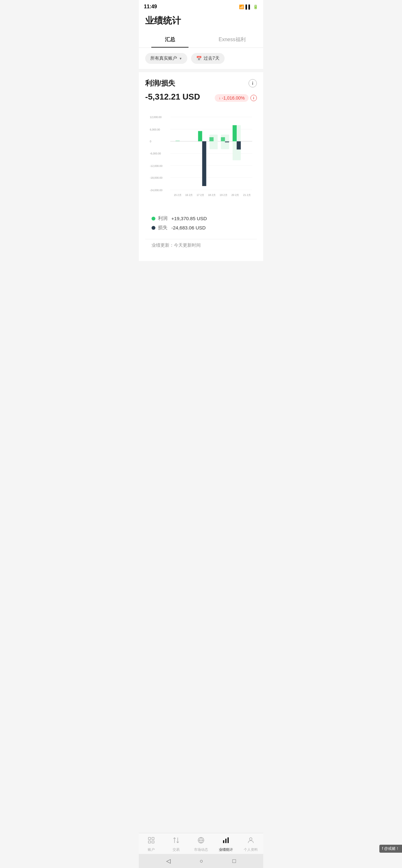  What do you see at coordinates (249, 7) in the screenshot?
I see `signal-icon: ▌▌` at bounding box center [249, 7].